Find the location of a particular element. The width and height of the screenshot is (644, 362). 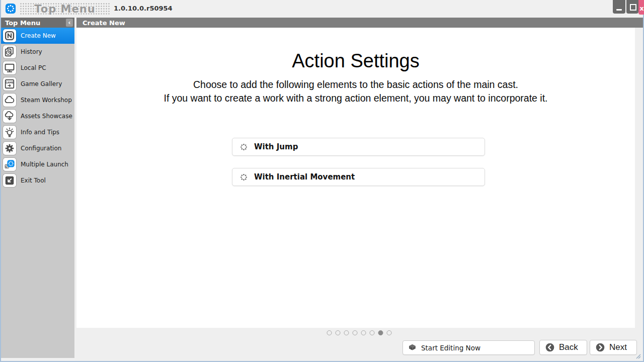

create-new-icon is located at coordinates (10, 36).